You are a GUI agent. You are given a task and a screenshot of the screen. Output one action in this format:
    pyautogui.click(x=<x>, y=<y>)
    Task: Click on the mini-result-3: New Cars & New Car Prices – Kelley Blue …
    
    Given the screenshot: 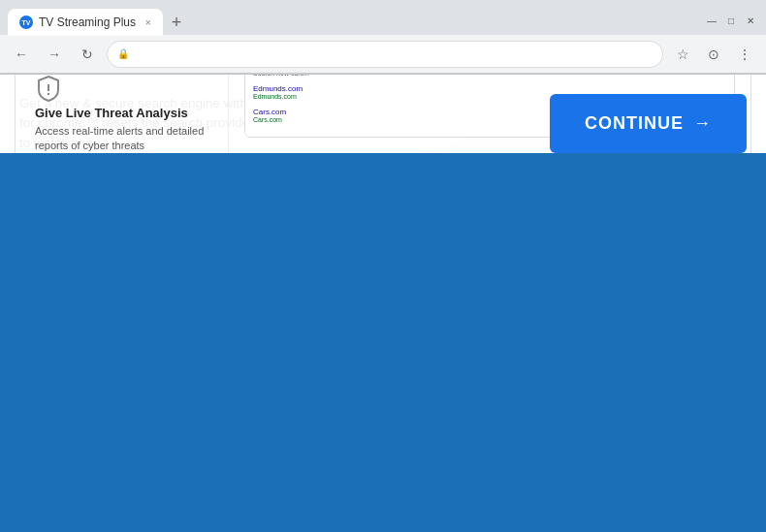 What is the action you would take?
    pyautogui.click(x=490, y=76)
    